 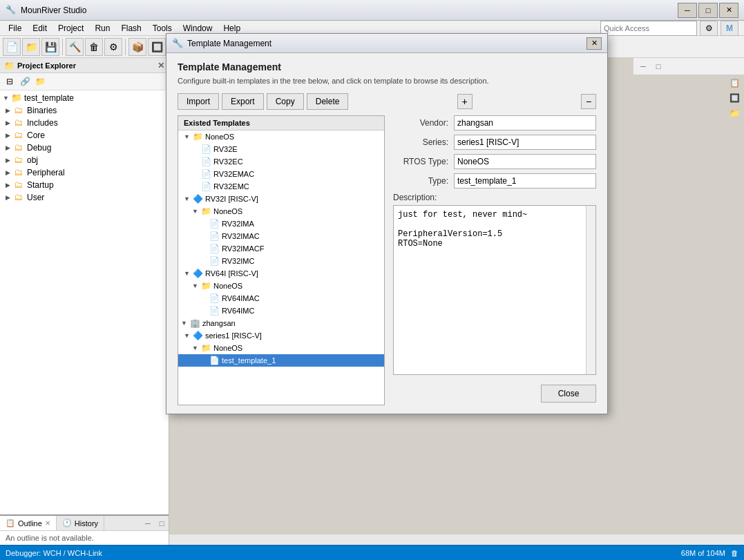 What do you see at coordinates (232, 28) in the screenshot?
I see `menu-help: Help` at bounding box center [232, 28].